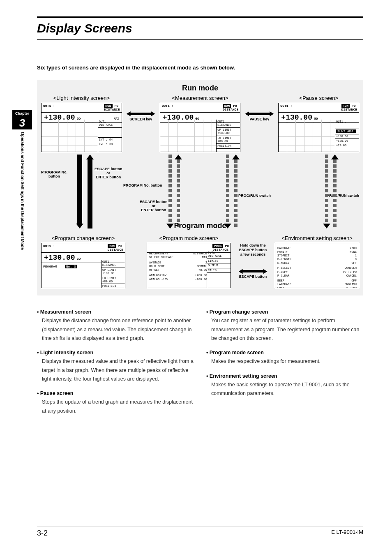  I want to click on env-parity: PARITY, so click(283, 252).